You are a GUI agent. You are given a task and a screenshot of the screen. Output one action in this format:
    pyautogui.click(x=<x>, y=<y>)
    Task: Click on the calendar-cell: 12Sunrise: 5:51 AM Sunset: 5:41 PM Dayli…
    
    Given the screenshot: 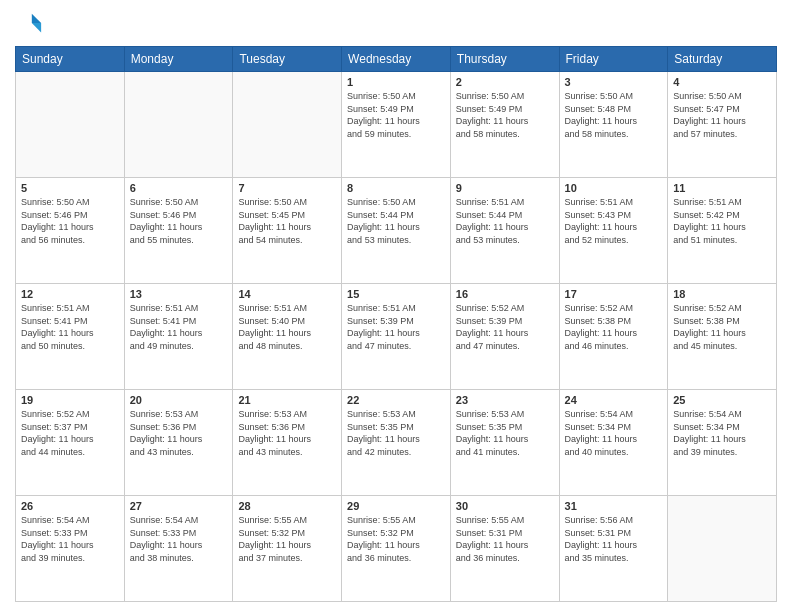 What is the action you would take?
    pyautogui.click(x=70, y=337)
    